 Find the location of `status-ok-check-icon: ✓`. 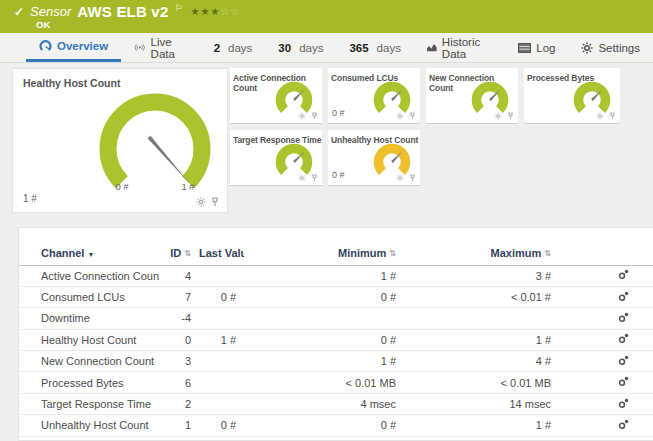

status-ok-check-icon: ✓ is located at coordinates (19, 12).